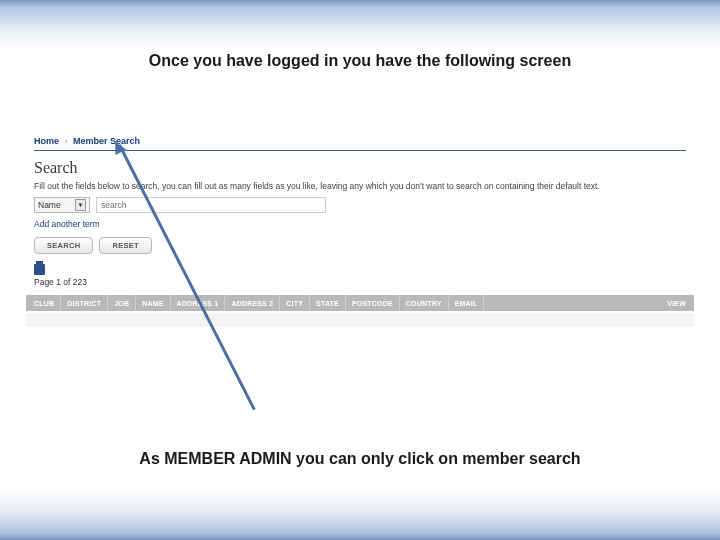  Describe the element at coordinates (153, 303) in the screenshot. I see `col-name: NAME` at that location.